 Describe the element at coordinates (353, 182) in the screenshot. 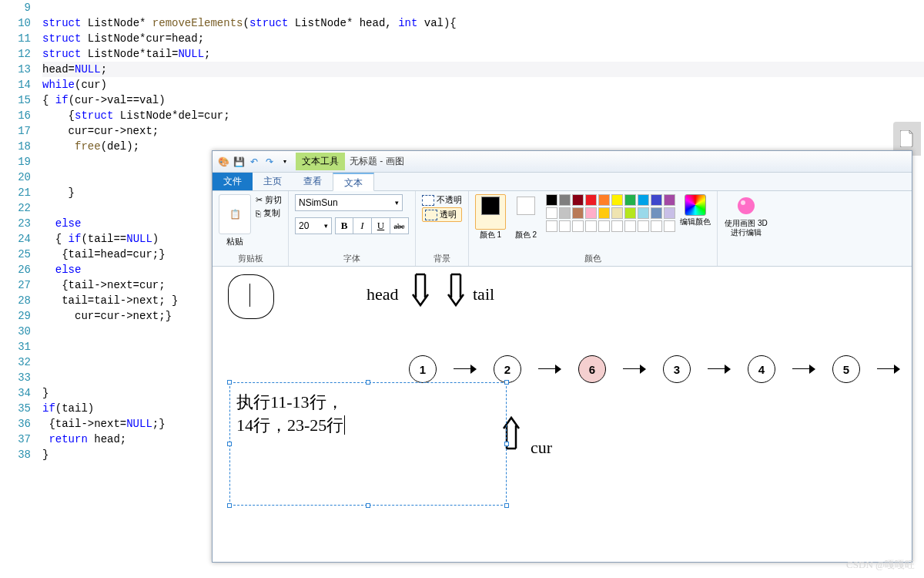

I see `tab-text: 文本` at that location.